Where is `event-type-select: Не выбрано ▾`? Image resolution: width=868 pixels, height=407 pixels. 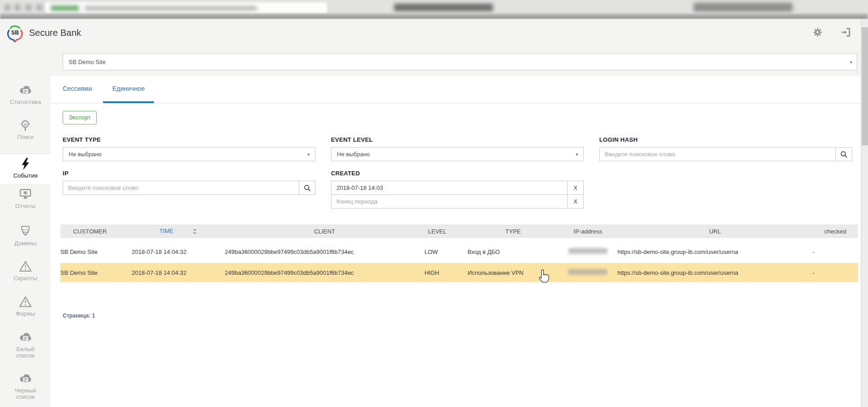
event-type-select: Не выбрано ▾ is located at coordinates (189, 154).